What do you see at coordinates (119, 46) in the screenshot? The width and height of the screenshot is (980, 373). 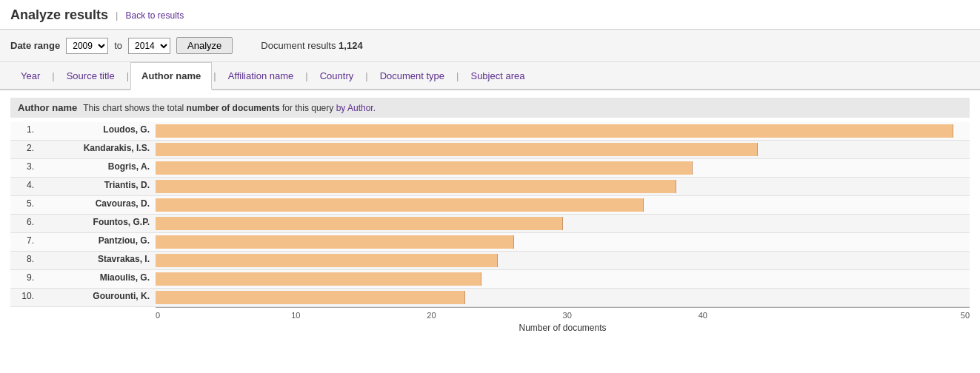 I see `to-label: to` at bounding box center [119, 46].